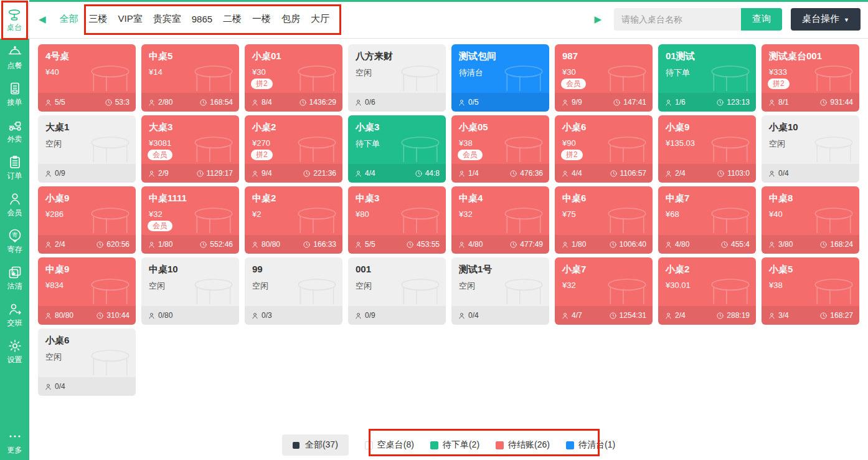 The image size is (868, 460). What do you see at coordinates (604, 220) in the screenshot?
I see `table-card: 中桌6¥751/801006:40` at bounding box center [604, 220].